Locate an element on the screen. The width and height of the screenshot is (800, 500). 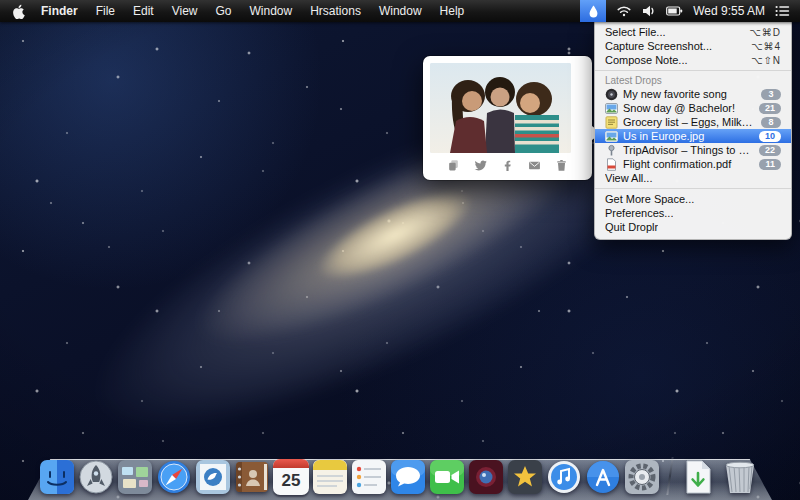
menu-edit: Edit is located at coordinates (144, 11).